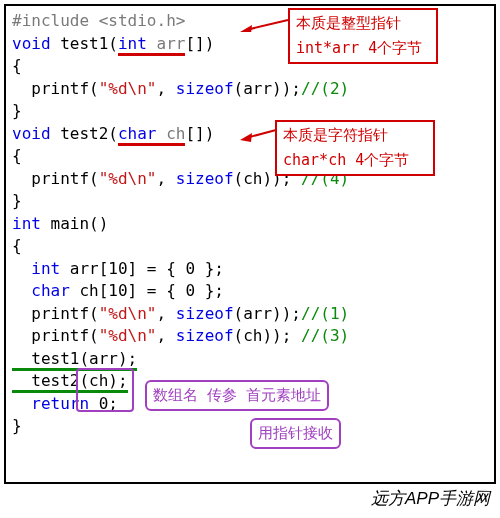 This screenshot has height=518, width=500. I want to click on func-main: main(), so click(74, 224).